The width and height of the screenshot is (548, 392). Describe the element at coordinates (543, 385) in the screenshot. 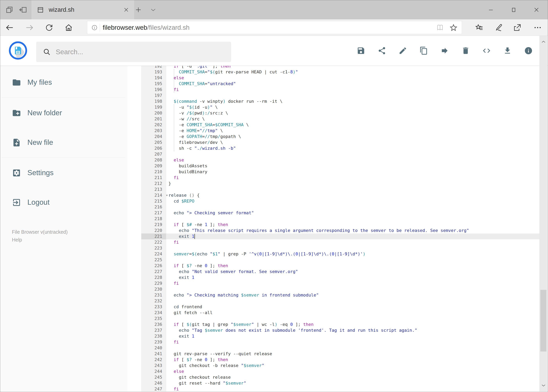

I see `scroll-down-icon` at that location.